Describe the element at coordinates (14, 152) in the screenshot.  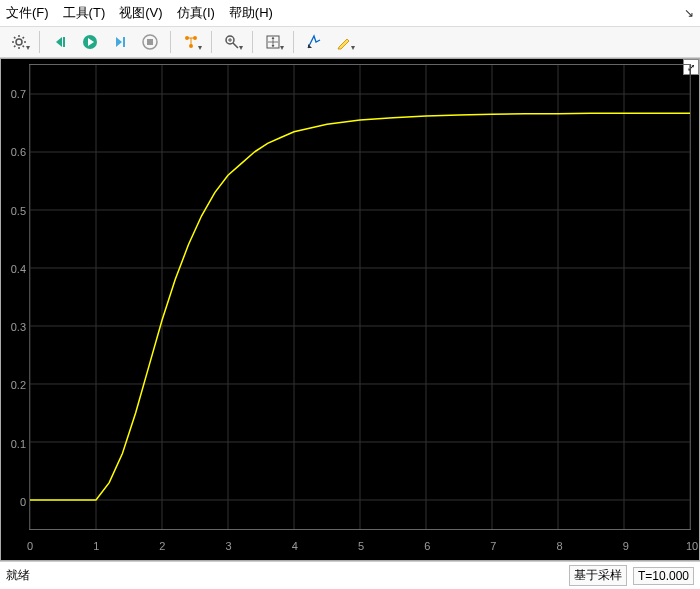
I see `y-tick-label: 0.6` at that location.